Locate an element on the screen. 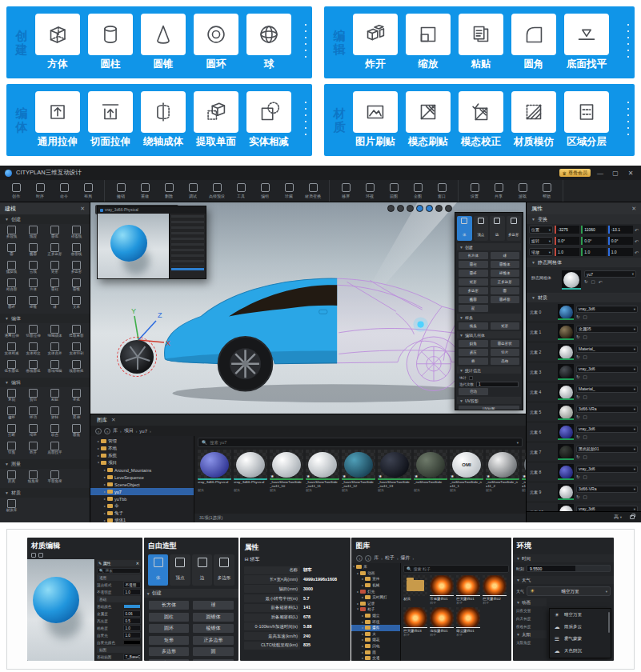 This screenshot has height=672, width=641. material-editor-window: vray_3d66-Physical is located at coordinates (152, 242).